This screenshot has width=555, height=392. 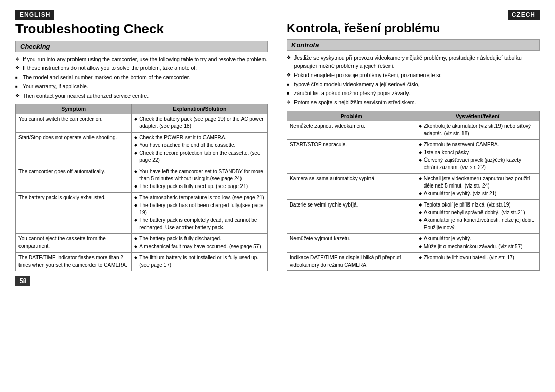 I want to click on solution-item: Check the POWER set it to CAMERA., so click(x=199, y=138).